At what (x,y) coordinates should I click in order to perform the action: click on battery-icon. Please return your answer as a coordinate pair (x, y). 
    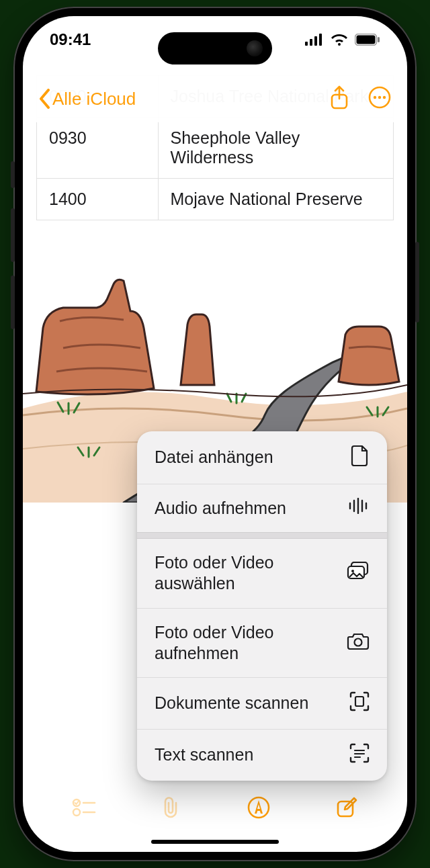
    Looking at the image, I should click on (368, 40).